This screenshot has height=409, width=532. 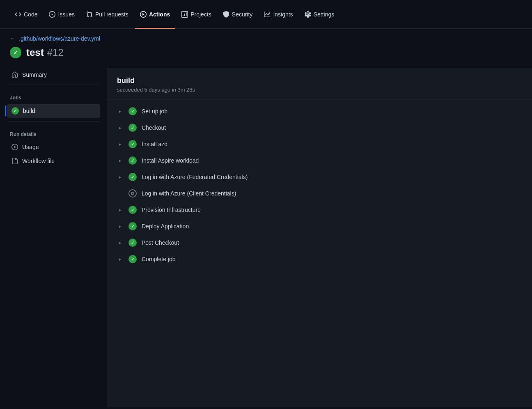 I want to click on sidebar-jobs-section: Jobs, so click(x=53, y=96).